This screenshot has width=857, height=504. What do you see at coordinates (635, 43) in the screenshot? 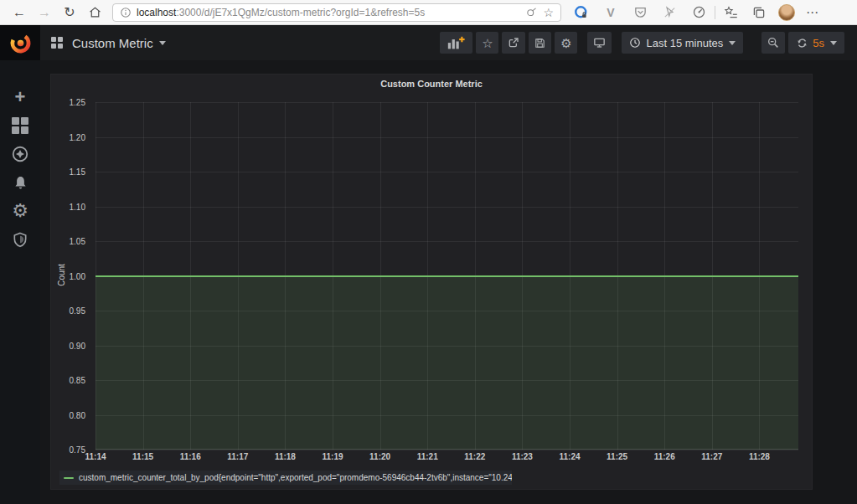
I see `clock-icon` at bounding box center [635, 43].